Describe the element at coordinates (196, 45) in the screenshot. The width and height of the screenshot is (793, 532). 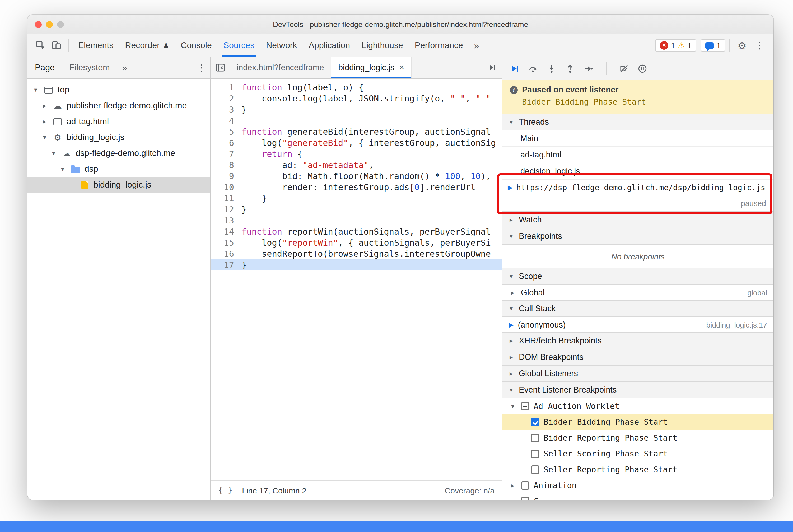
I see `tab-console: Console` at that location.